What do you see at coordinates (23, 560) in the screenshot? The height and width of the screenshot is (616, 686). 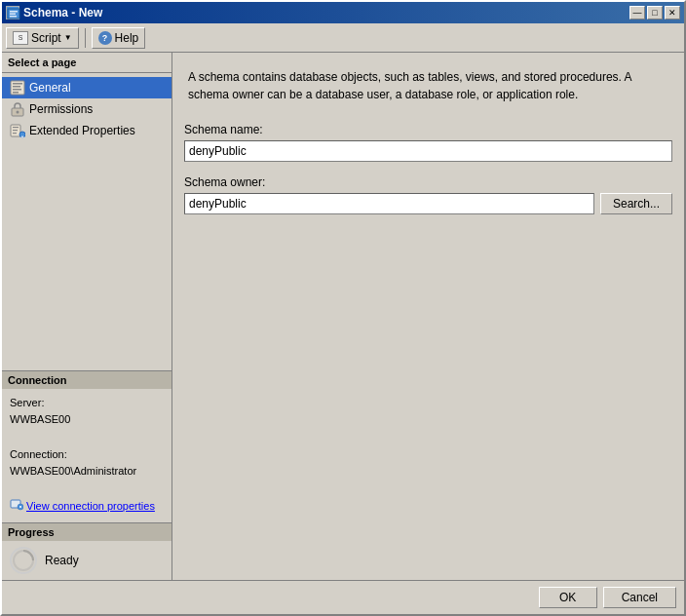 I see `progress-spinner` at bounding box center [23, 560].